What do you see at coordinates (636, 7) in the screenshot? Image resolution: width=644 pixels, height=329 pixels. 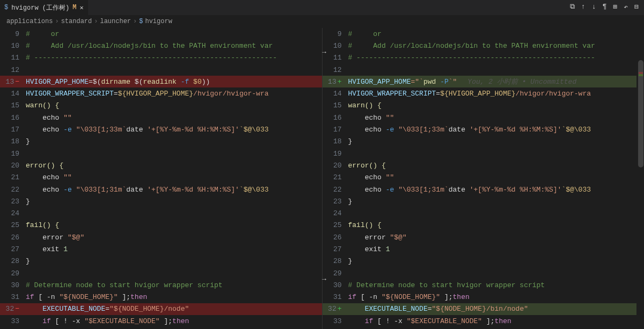 I see `collapse-icon: ⊟` at bounding box center [636, 7].